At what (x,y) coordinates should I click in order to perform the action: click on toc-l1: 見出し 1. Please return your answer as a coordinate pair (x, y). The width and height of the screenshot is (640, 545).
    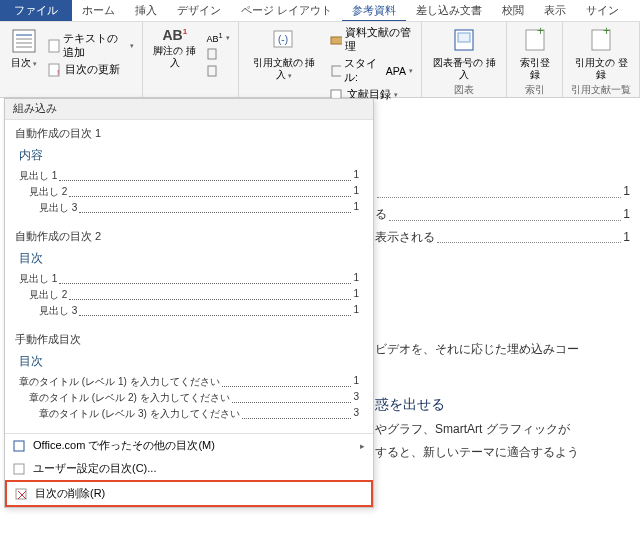
    Looking at the image, I should click on (38, 279).